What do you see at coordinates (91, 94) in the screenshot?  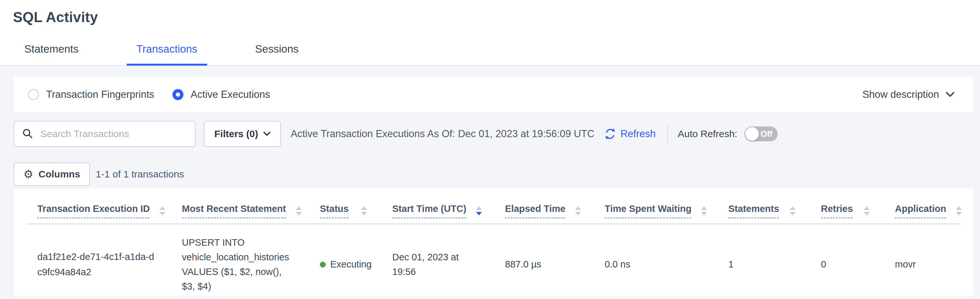 I see `radio-transaction-fingerprints: Transaction Fingerprints` at bounding box center [91, 94].